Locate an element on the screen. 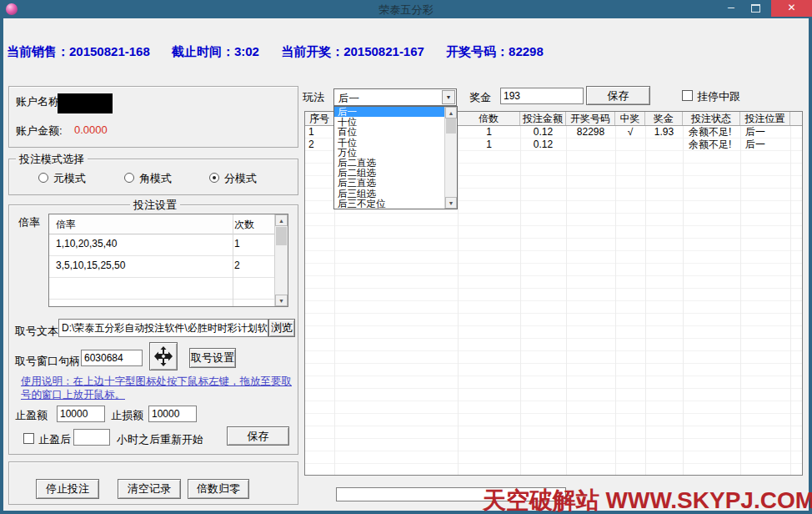  record-prize: 1.93 is located at coordinates (664, 132).